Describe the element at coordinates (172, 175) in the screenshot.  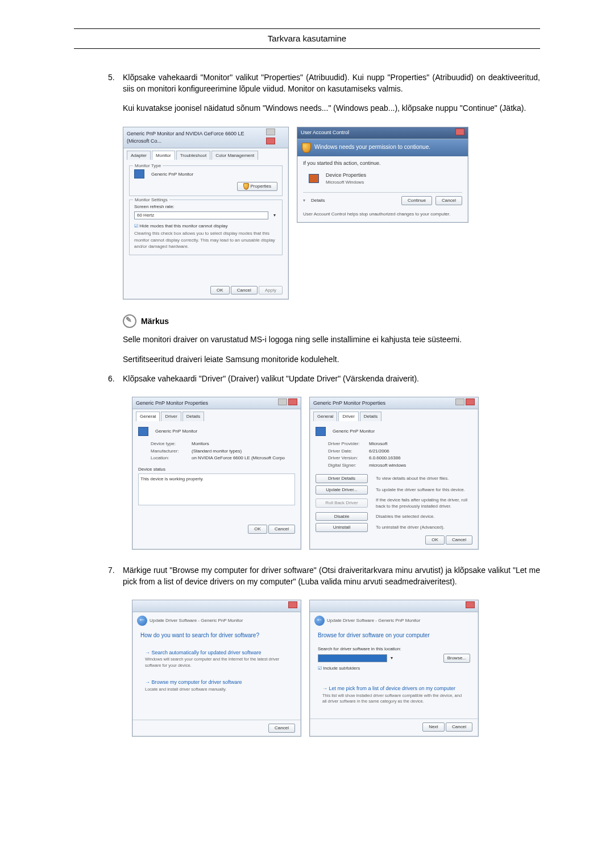
I see `monitor-type-name: Generic PnP Monitor` at that location.